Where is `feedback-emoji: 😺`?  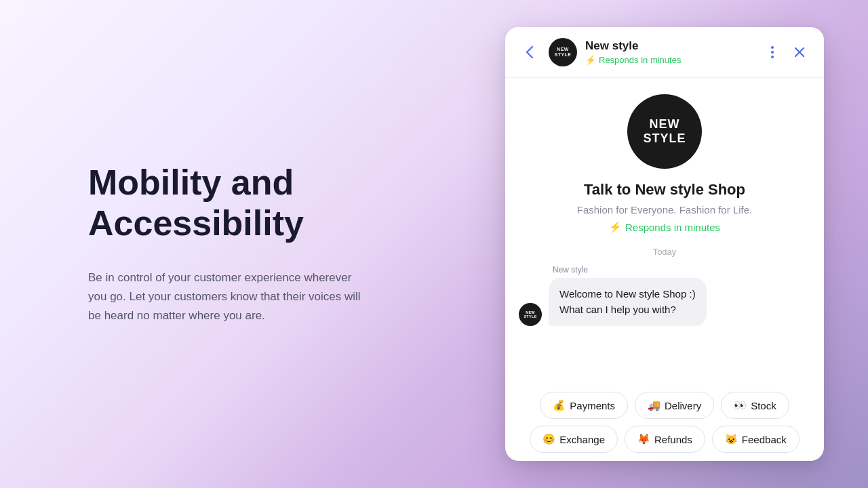
feedback-emoji: 😺 is located at coordinates (731, 439).